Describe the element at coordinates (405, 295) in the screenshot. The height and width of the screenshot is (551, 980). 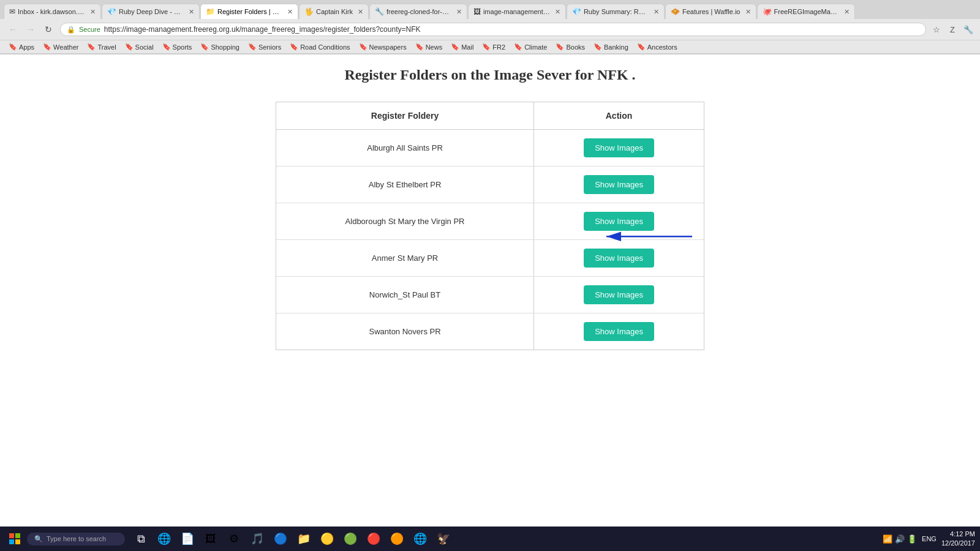
I see `register-name-cell: Norwich_St Paul BT` at that location.